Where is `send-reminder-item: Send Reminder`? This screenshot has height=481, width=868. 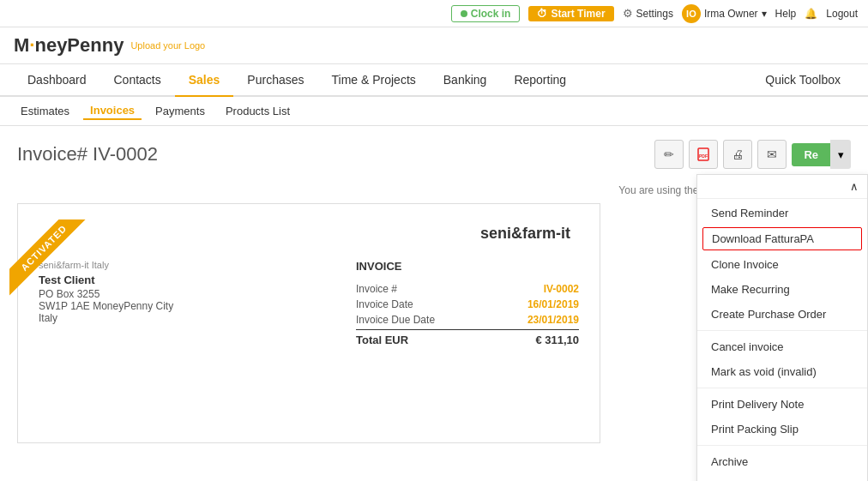
send-reminder-item: Send Reminder is located at coordinates (782, 213).